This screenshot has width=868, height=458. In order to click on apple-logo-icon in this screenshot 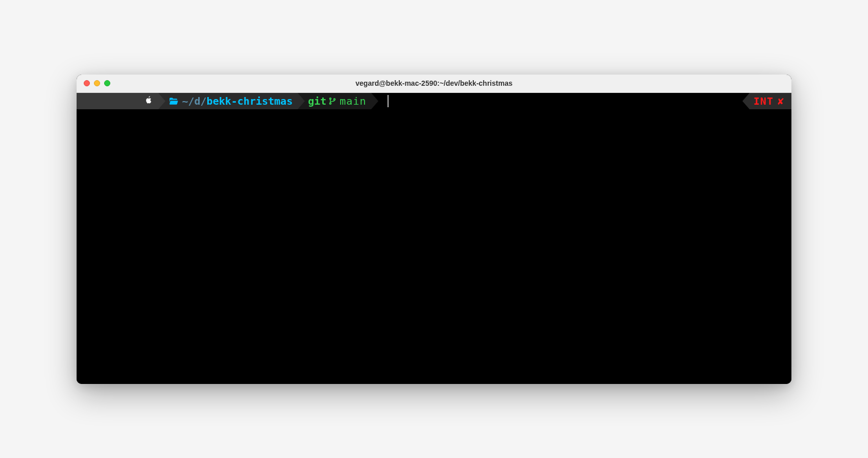, I will do `click(118, 101)`.